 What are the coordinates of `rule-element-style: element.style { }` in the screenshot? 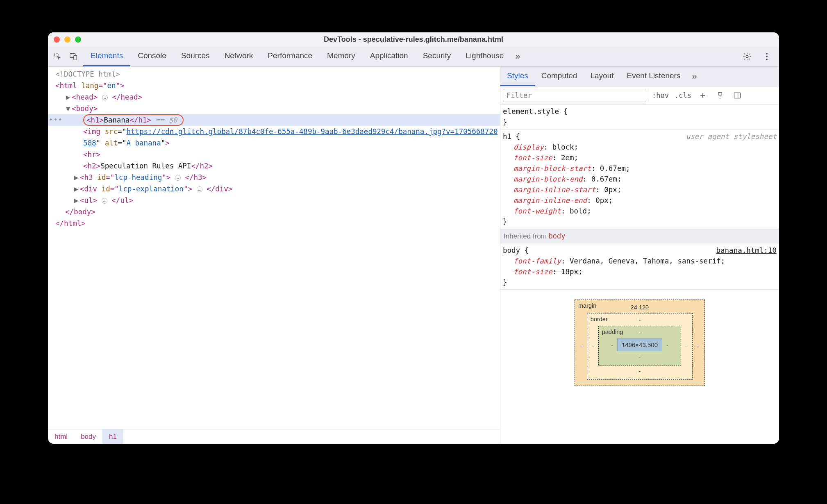 It's located at (640, 117).